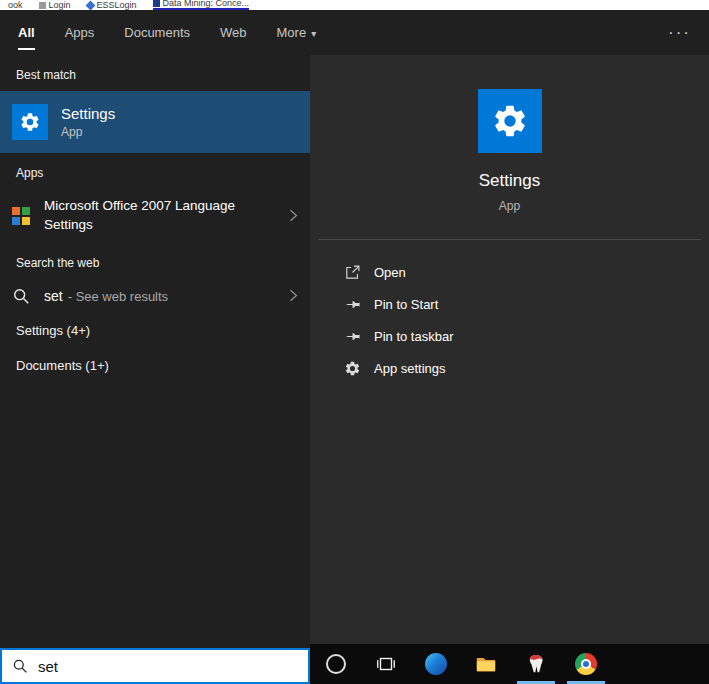 This screenshot has height=684, width=709. I want to click on tab-web: Web, so click(234, 32).